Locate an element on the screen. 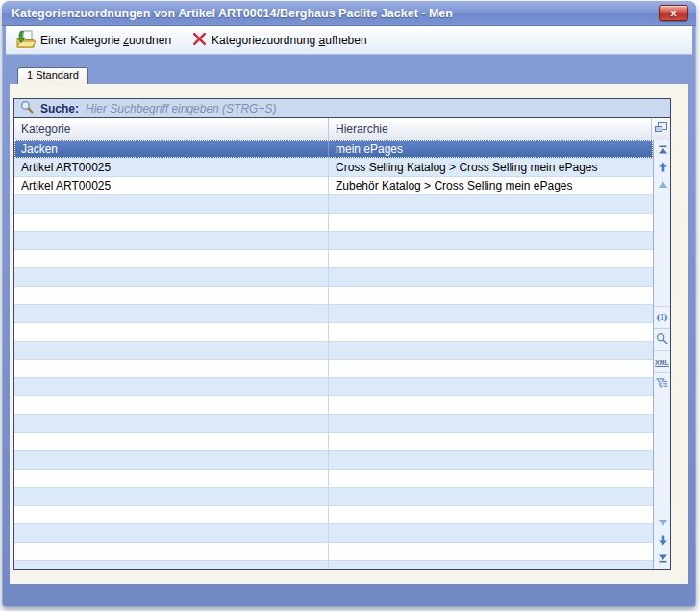  row-up-button is located at coordinates (662, 185).